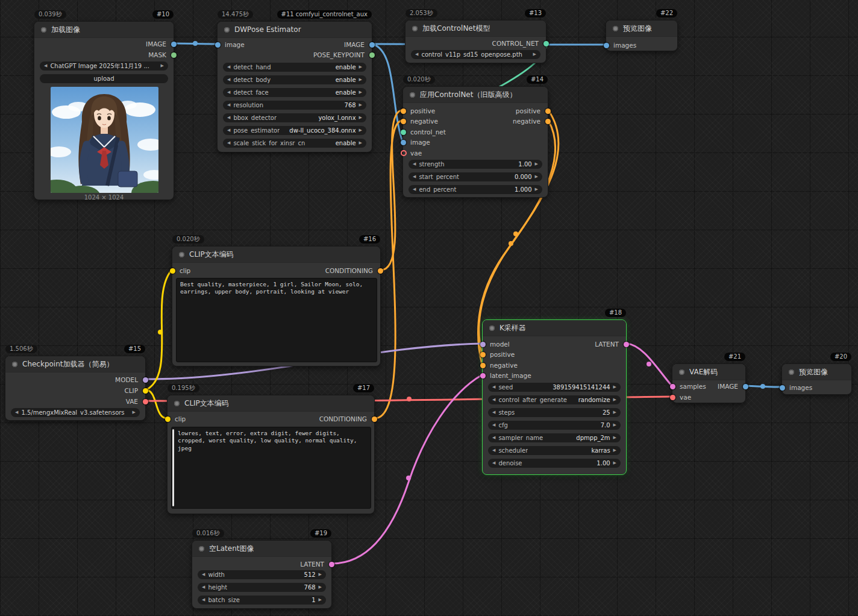 The image size is (858, 616). What do you see at coordinates (174, 468) in the screenshot?
I see `textarea-scrollbar` at bounding box center [174, 468].